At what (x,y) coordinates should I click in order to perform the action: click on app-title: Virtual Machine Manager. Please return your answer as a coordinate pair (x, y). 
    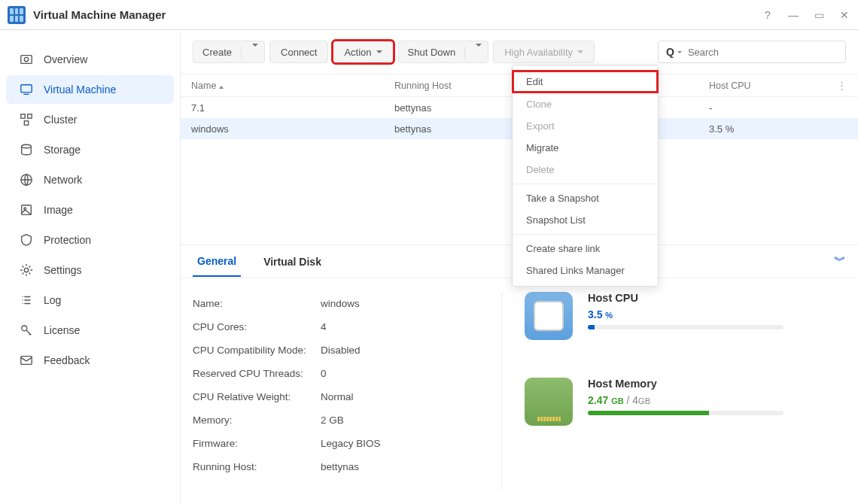
    Looking at the image, I should click on (99, 15).